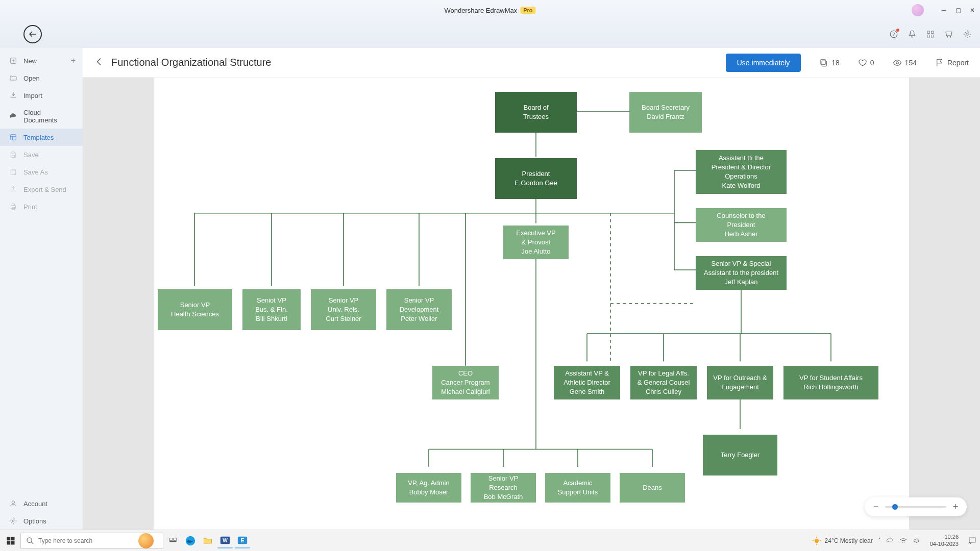  Describe the element at coordinates (866, 63) in the screenshot. I see `stat-likes: 0` at that location.